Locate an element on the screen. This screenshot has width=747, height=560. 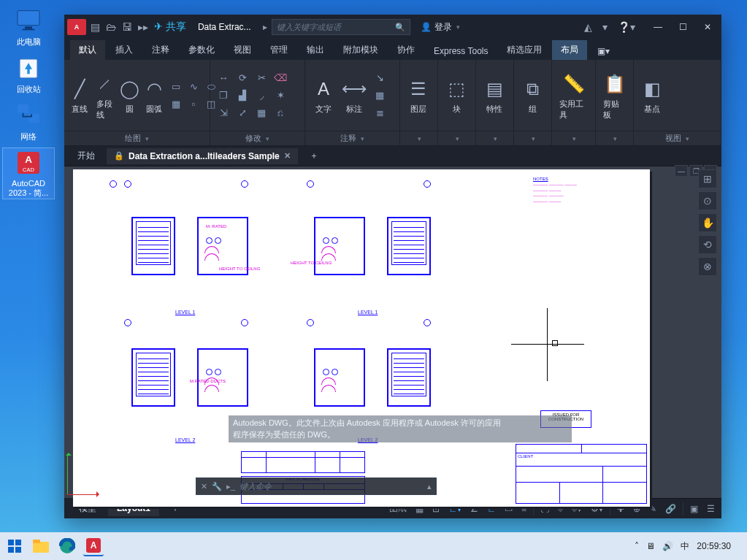
close-tab-icon: ✕ is located at coordinates (288, 156).